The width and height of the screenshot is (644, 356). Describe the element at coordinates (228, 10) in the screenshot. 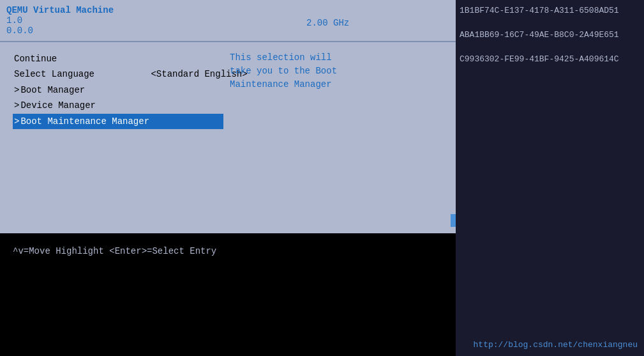

I see `machine-name: QEMU Virtual Machine` at that location.